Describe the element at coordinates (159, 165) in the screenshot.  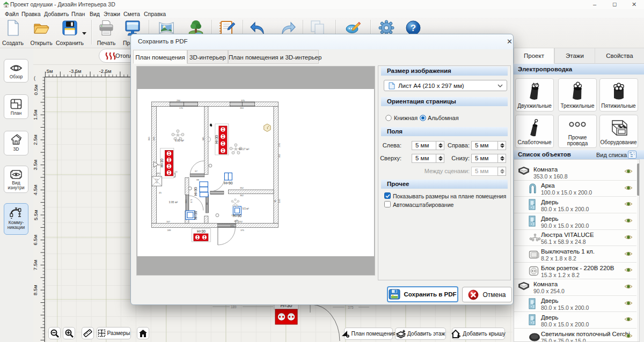
I see `svg-text: 41` at that location.